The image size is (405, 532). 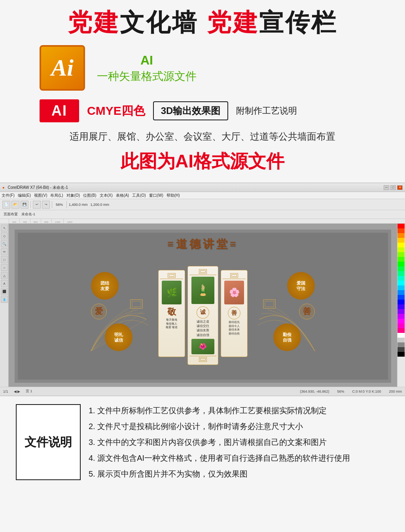 I want to click on menu-bitmap: 位图(B), so click(x=89, y=196).